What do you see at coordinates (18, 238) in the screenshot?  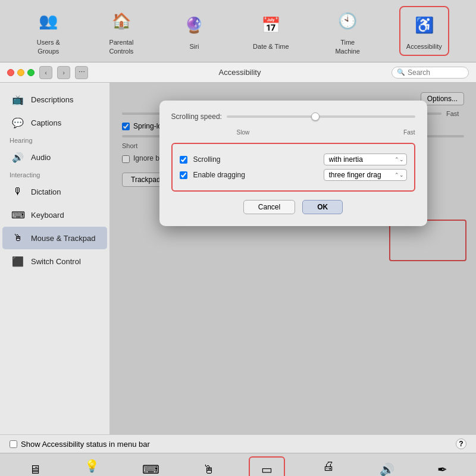 I see `sidebar-icon-mouse-trackpad: 🖱` at bounding box center [18, 238].